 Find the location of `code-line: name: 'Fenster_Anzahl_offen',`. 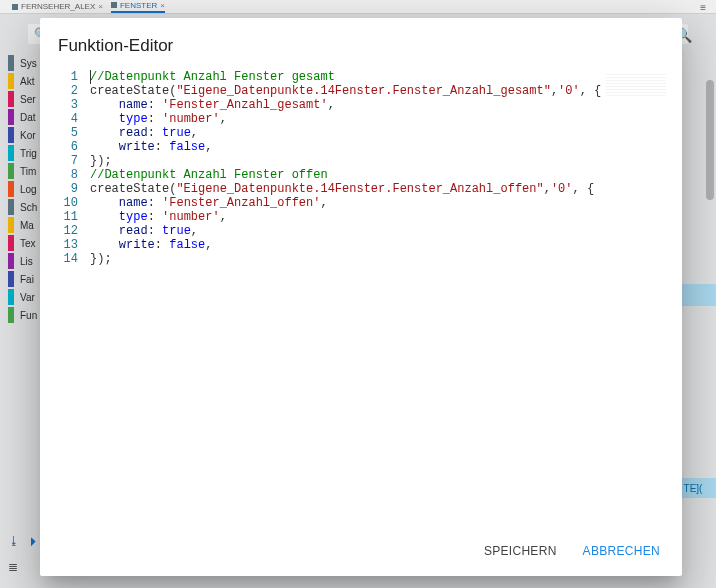

code-line: name: 'Fenster_Anzahl_offen', is located at coordinates (346, 203).